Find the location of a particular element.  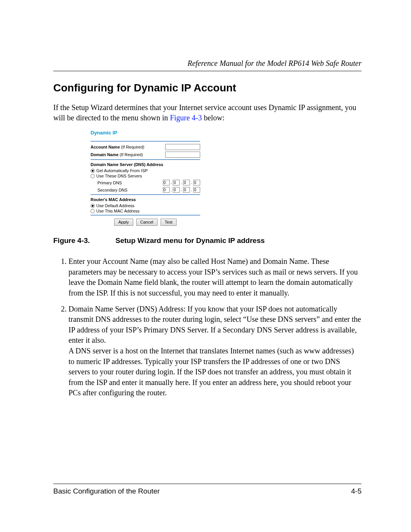

header-rule is located at coordinates (207, 71).